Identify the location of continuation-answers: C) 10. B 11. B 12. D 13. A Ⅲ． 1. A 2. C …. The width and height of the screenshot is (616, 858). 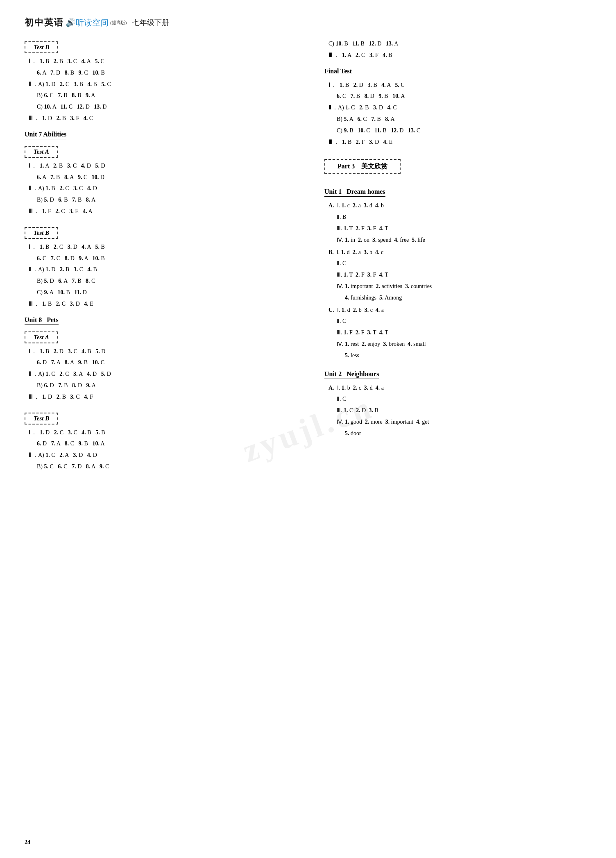
(458, 50).